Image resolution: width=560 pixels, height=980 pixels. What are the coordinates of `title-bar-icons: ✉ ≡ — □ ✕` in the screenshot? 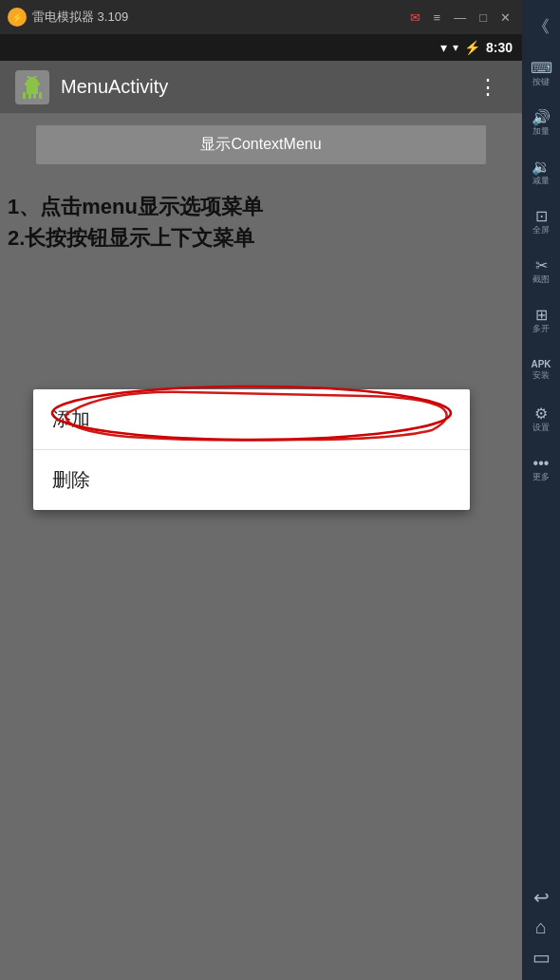 It's located at (460, 17).